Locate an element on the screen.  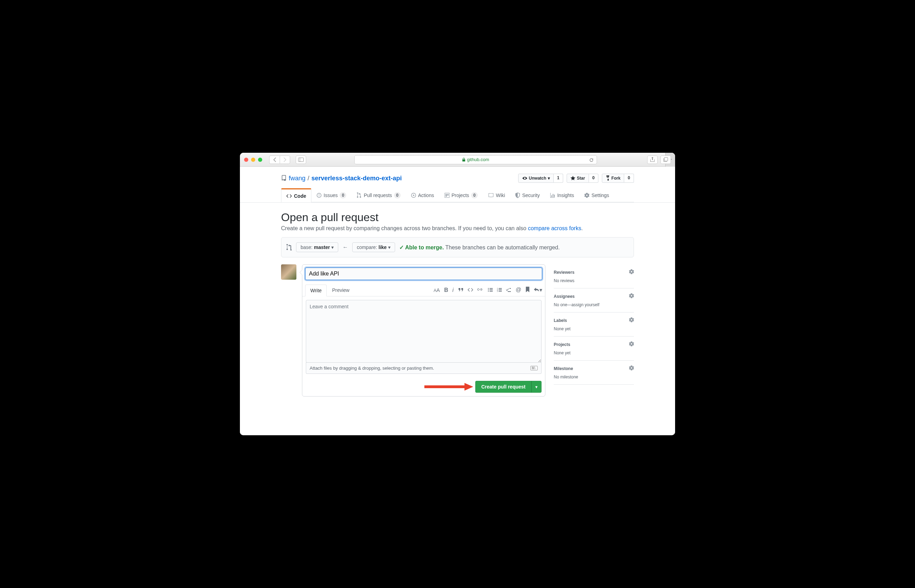
merge-status: ✓ Able to merge. These branches can be a… is located at coordinates (479, 247).